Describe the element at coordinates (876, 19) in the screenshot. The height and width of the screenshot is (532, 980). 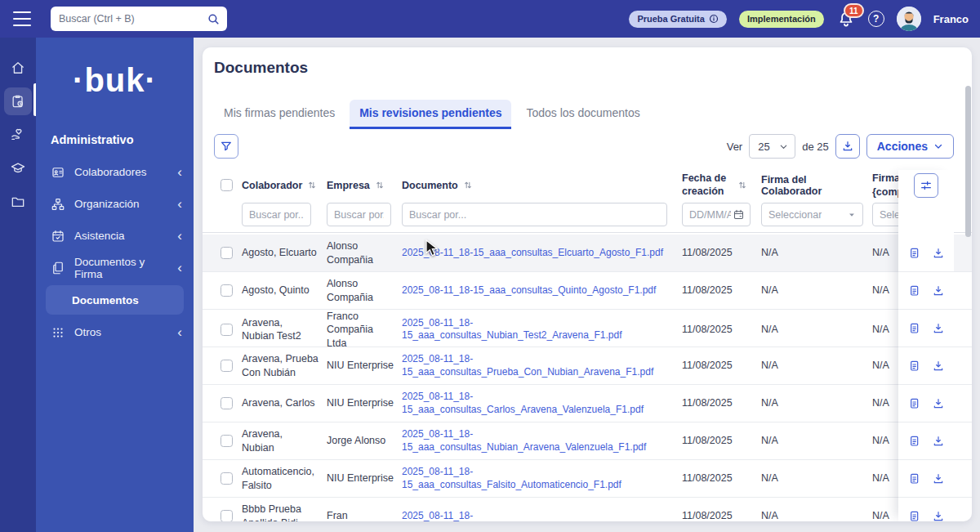
I see `help-button: ?` at that location.